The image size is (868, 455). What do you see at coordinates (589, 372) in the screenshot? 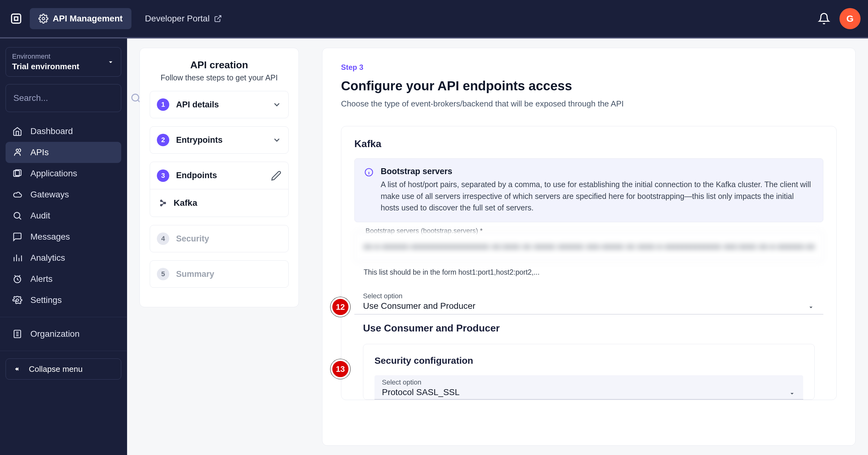
I see `security-card: Security configuration Select option Pro…` at bounding box center [589, 372].